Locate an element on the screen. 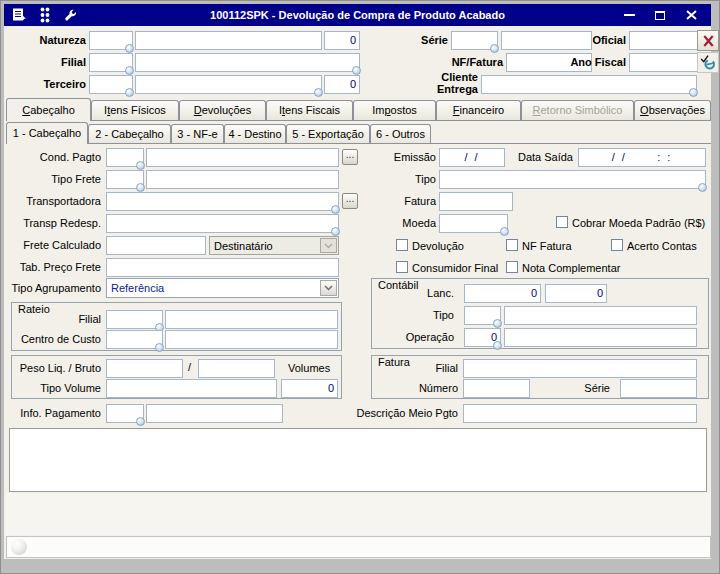 The image size is (720, 574). traffic-light-icon is located at coordinates (45, 15).